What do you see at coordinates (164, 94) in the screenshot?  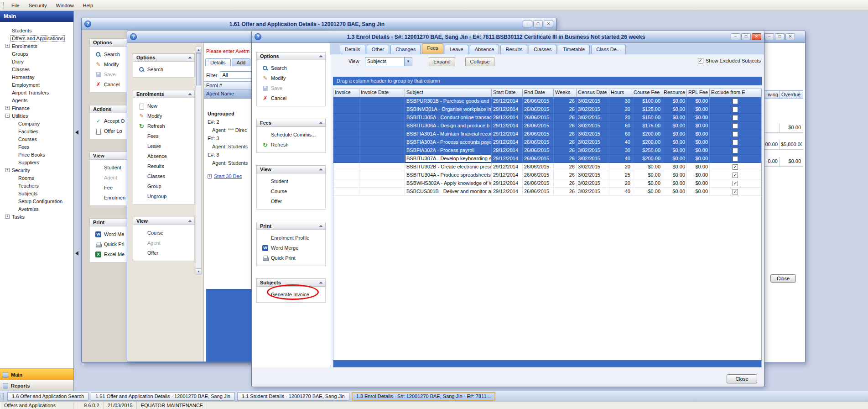 I see `panel-header-enrolments: Enrolments` at bounding box center [164, 94].